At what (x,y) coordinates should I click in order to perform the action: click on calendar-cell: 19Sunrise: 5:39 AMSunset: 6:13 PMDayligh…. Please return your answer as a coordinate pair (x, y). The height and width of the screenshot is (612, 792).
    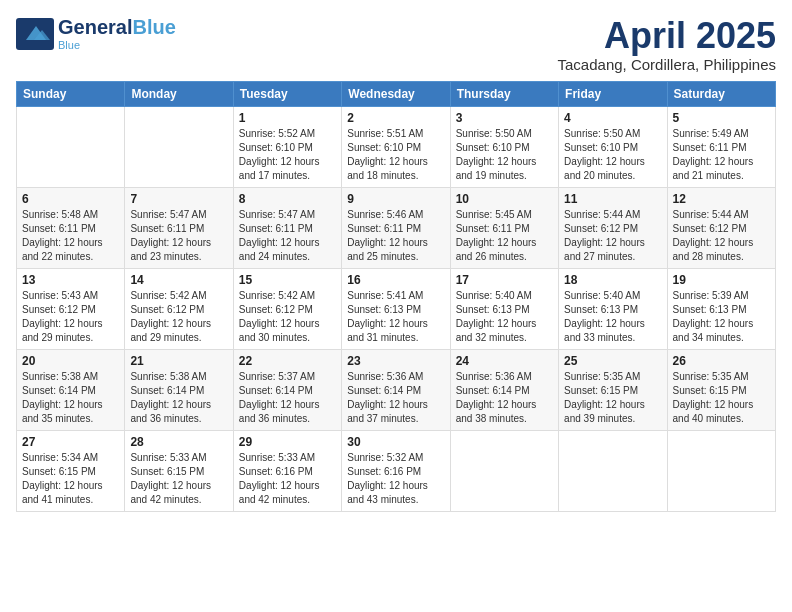
    Looking at the image, I should click on (721, 308).